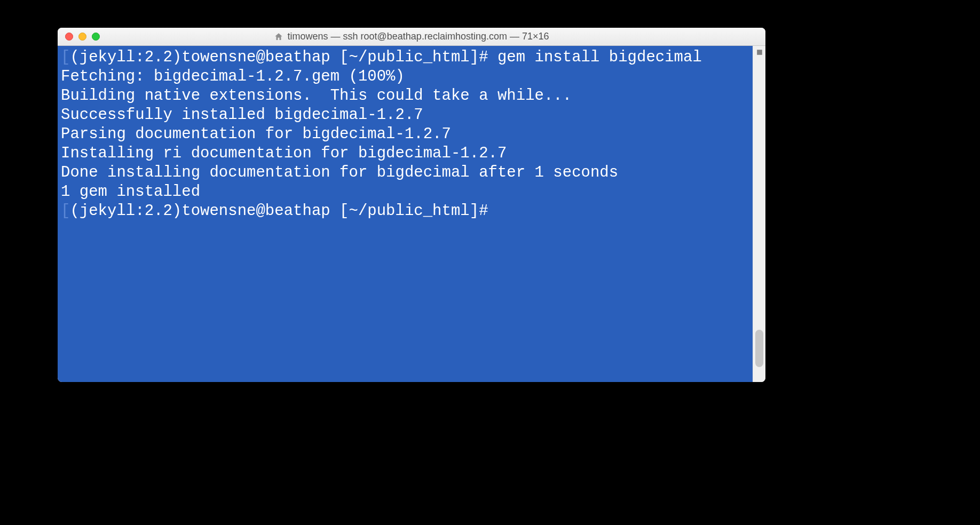 The height and width of the screenshot is (525, 980). What do you see at coordinates (405, 192) in the screenshot?
I see `terminal-line: 1 gem installed` at bounding box center [405, 192].